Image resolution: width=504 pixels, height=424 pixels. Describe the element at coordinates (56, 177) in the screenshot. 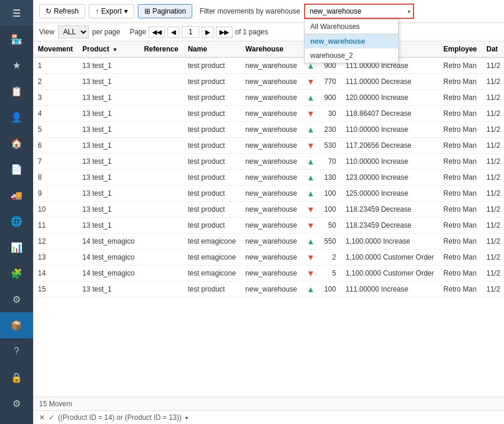

I see `cell-movement: 8` at that location.